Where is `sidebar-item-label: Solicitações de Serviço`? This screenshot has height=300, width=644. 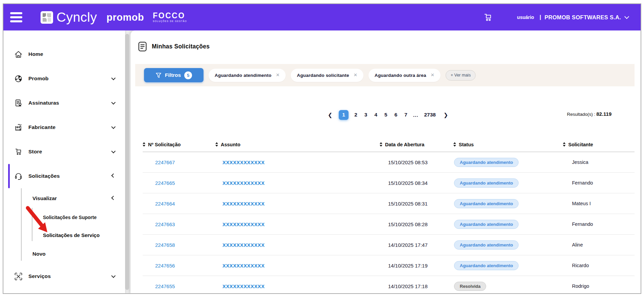 sidebar-item-label: Solicitações de Serviço is located at coordinates (71, 235).